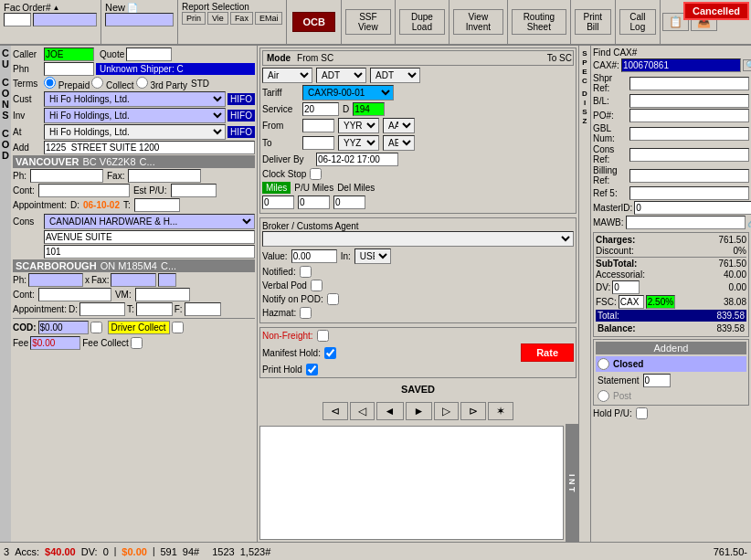 The image size is (751, 560). Describe the element at coordinates (689, 155) in the screenshot. I see `cons-ref-input` at that location.